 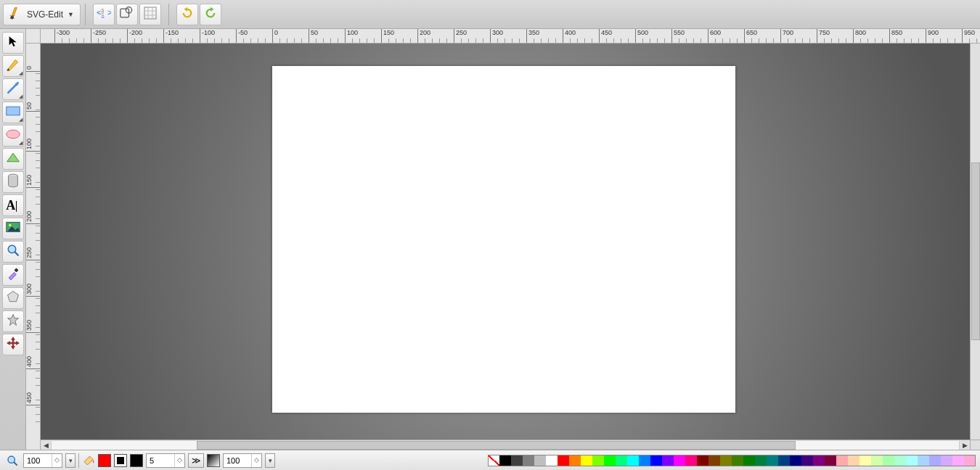 I want to click on horizontal-ruler: -300-250-200-150-100-5005010015020025030…, so click(x=510, y=36).